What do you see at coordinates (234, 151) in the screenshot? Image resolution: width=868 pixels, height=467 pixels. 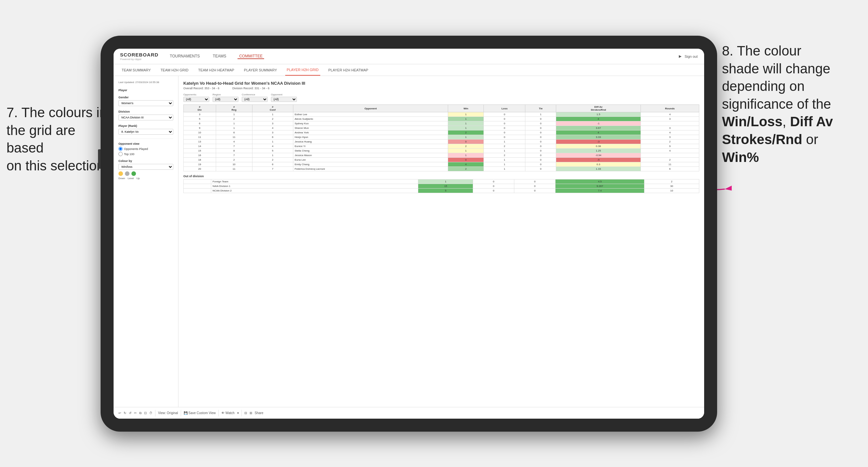 I see `cell-reg: 8` at bounding box center [234, 151].